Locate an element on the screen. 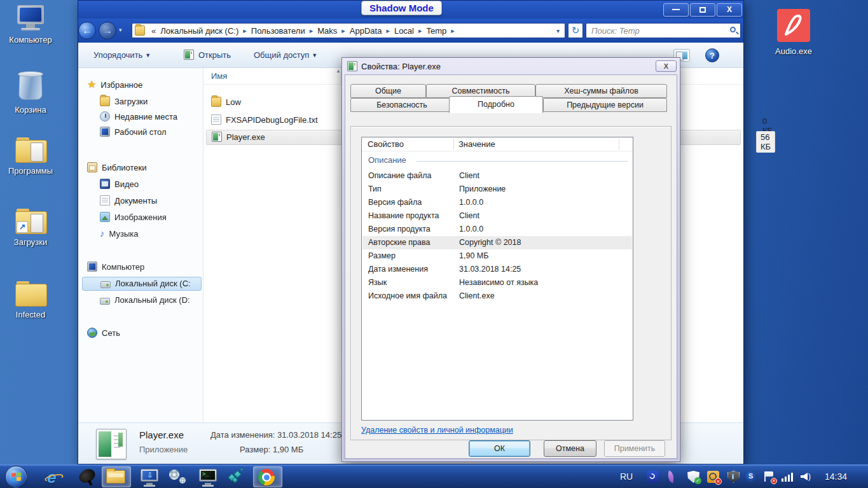  nav-pictures: Изображения is located at coordinates (142, 218).